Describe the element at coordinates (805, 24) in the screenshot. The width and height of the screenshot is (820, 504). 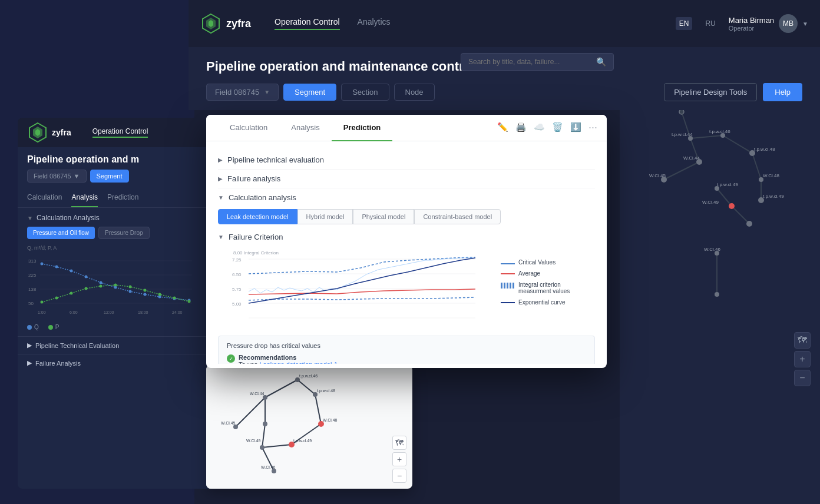
I see `avatar-dropdown: ▼` at that location.